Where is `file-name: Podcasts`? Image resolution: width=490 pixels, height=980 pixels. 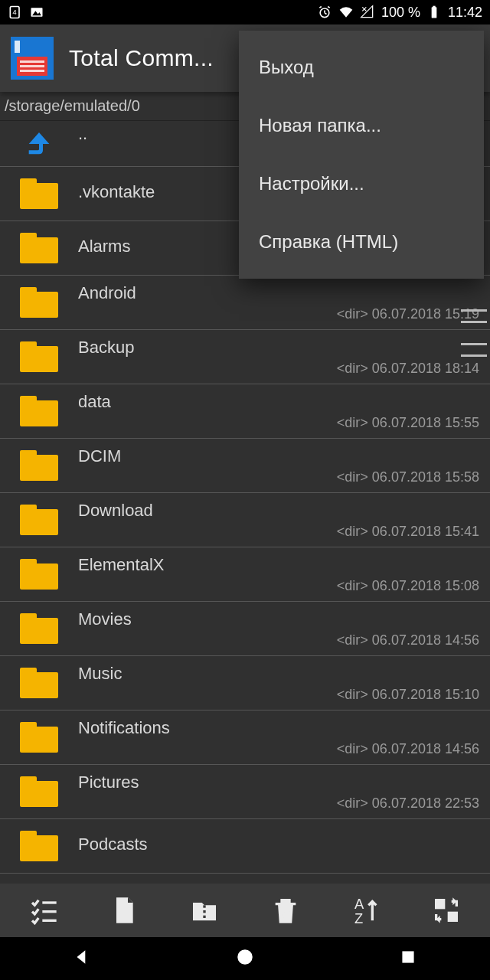
file-name: Podcasts is located at coordinates (279, 844).